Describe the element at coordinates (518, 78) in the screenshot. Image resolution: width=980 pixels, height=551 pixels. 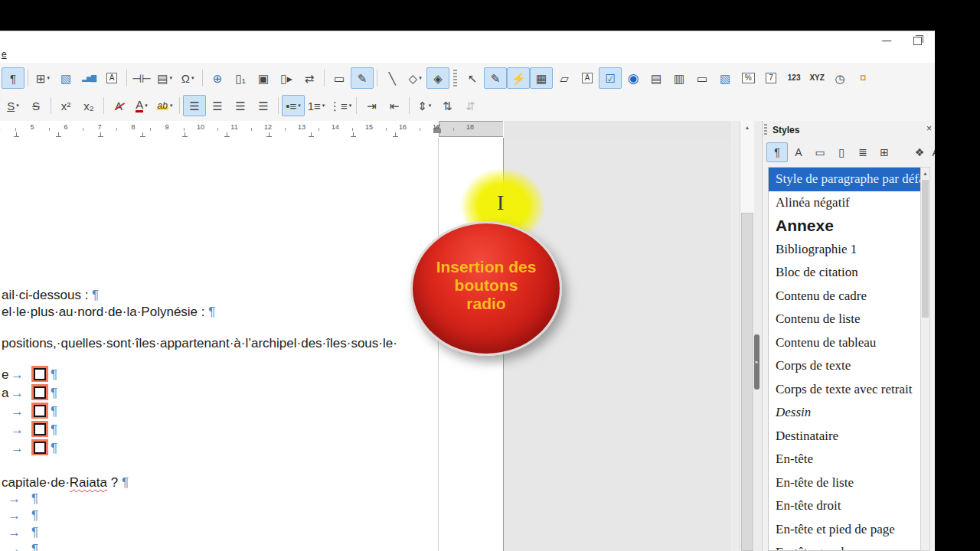
I see `control-wizards-button: ⚡` at that location.